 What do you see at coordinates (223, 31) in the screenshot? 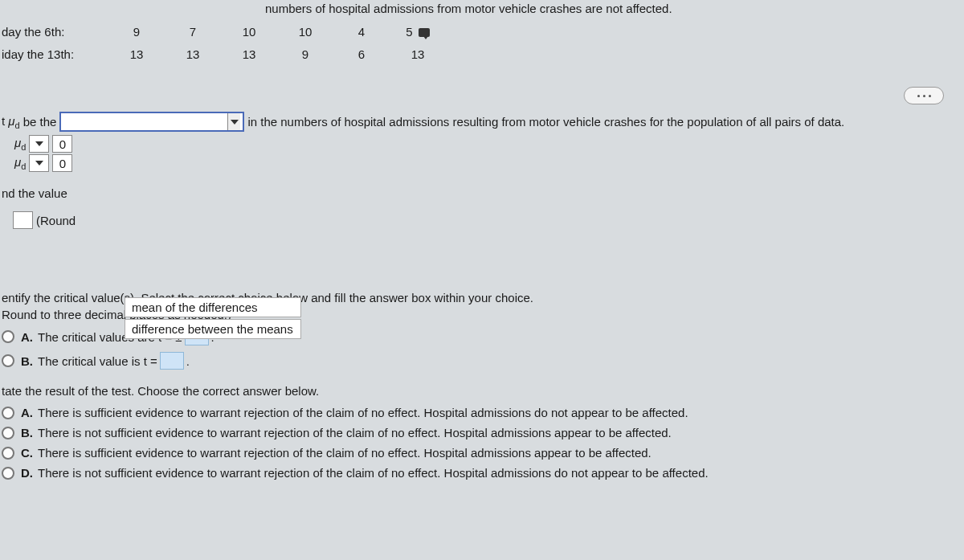
I see `table-row: day the 6th: 9 7 10 10 4 5` at bounding box center [223, 31].